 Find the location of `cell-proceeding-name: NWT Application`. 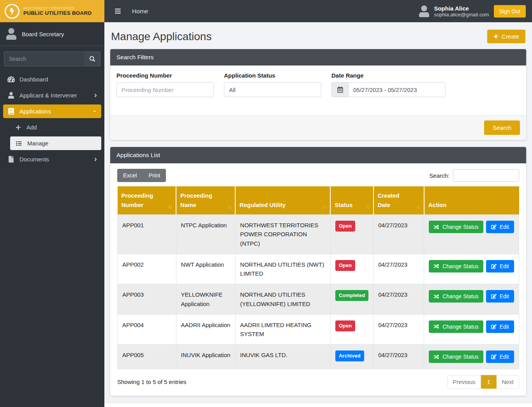

cell-proceeding-name: NWT Application is located at coordinates (206, 269).